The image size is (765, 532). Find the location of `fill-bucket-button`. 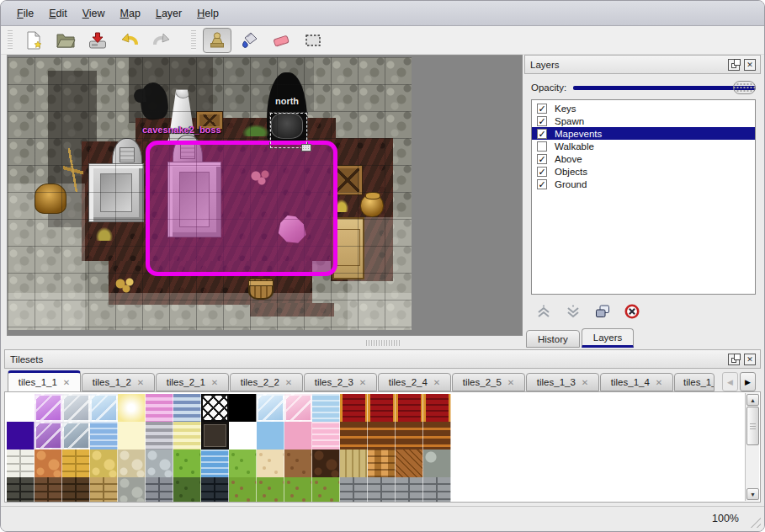

fill-bucket-button is located at coordinates (249, 40).